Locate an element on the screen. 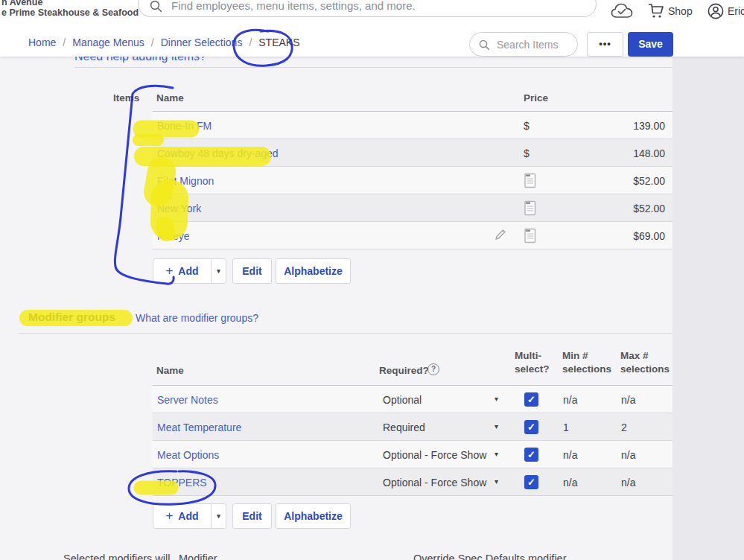 The image size is (744, 560). price-value: 148.00 is located at coordinates (649, 153).